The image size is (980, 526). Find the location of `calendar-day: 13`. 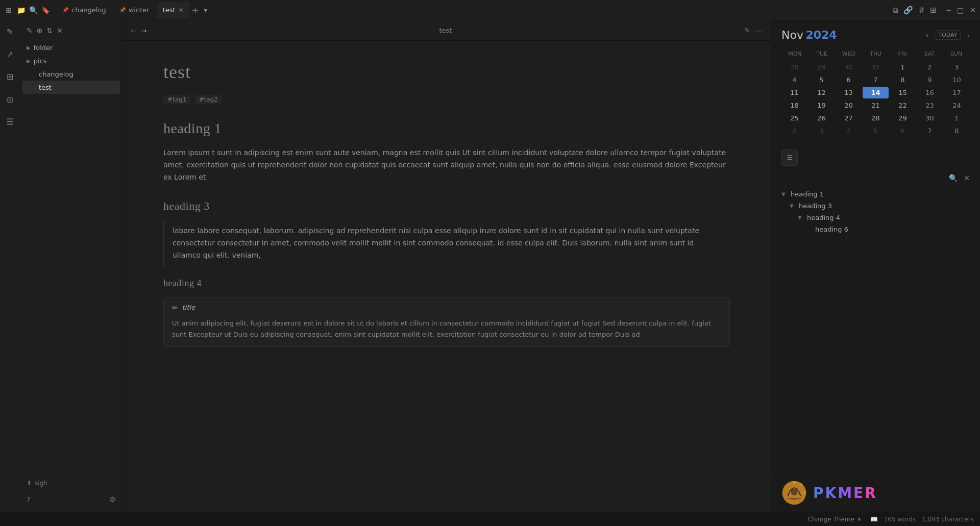

calendar-day: 13 is located at coordinates (848, 93).